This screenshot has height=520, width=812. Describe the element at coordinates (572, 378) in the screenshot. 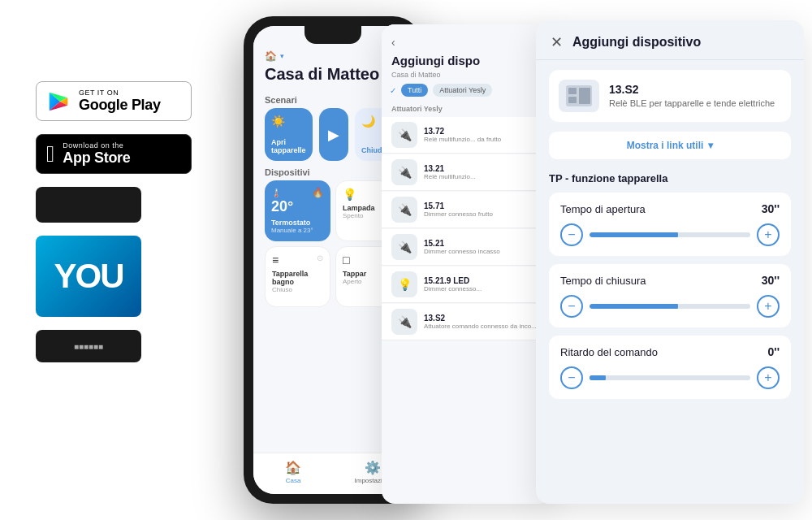

I see `minus-btn-ritardo: −` at that location.